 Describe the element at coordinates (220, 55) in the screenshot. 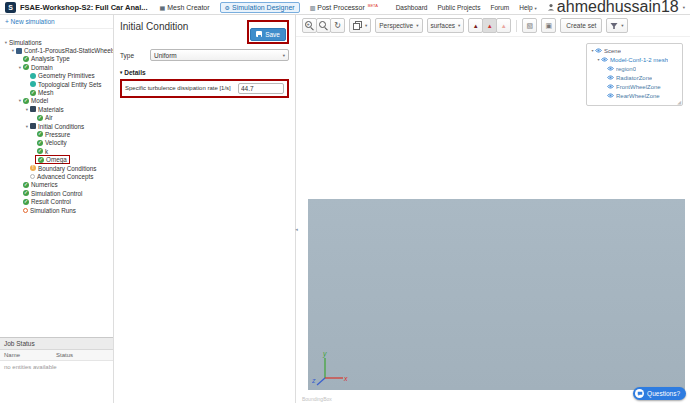

I see `type-select: Uniform ▾` at that location.